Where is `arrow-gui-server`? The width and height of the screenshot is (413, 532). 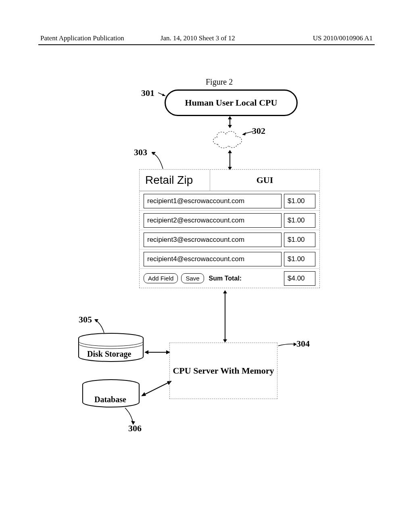
arrow-gui-server is located at coordinates (225, 316).